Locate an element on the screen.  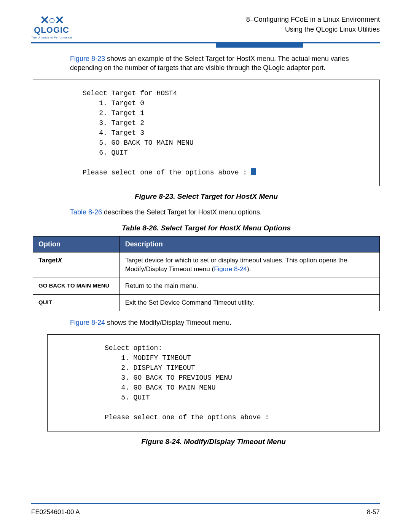
table-row: GO BACK TO MAIN MENU Return to the main … is located at coordinates (206, 286).